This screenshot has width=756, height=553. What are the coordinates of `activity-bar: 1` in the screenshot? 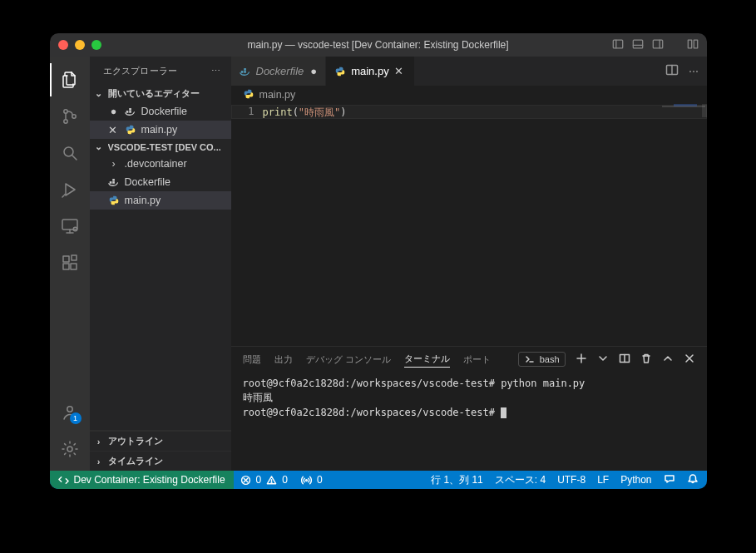 It's located at (70, 264).